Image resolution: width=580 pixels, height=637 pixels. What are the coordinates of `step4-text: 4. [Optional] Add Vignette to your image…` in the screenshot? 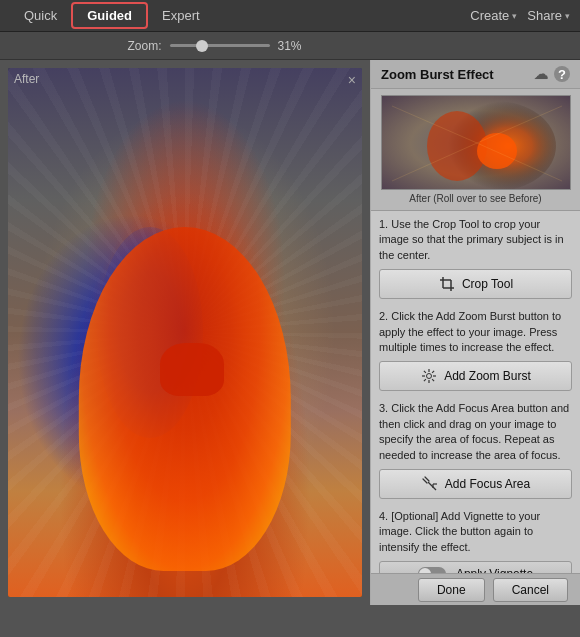 It's located at (476, 532).